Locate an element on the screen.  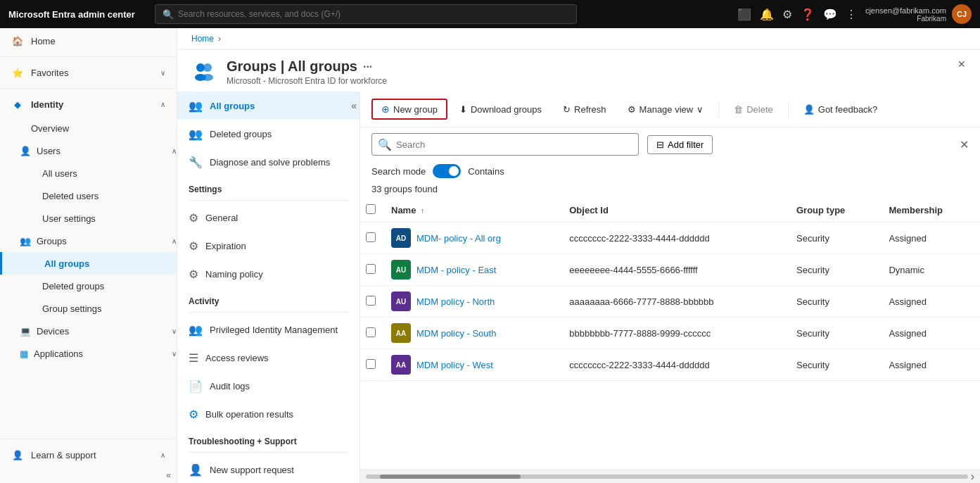
name-column-header: Name ↑ is located at coordinates (471, 211).